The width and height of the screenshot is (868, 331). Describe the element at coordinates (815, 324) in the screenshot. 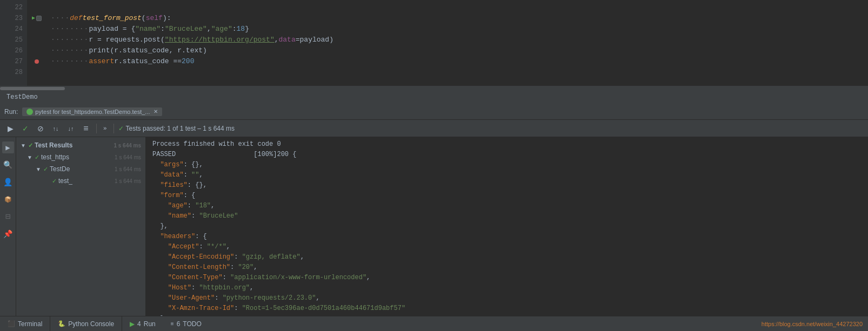

I see `blog-link: https://blog.csdn.net/weixin_44272320` at that location.